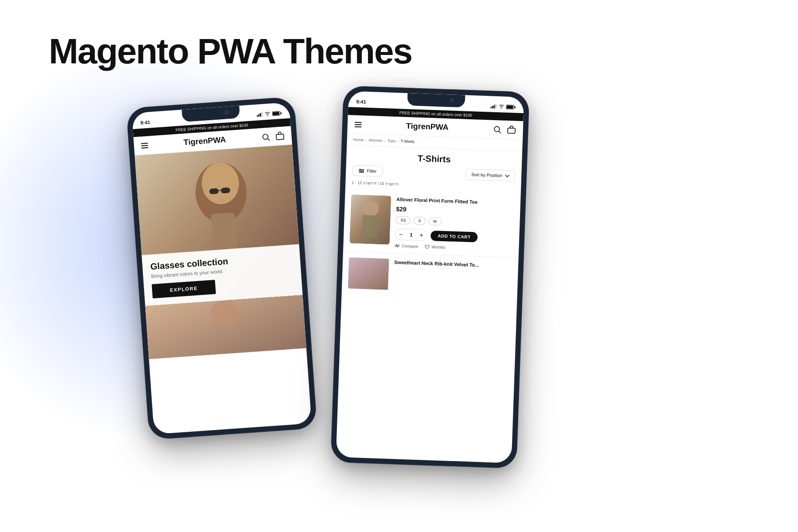  What do you see at coordinates (231, 51) in the screenshot?
I see `page-title: Magento PWA Themes` at bounding box center [231, 51].